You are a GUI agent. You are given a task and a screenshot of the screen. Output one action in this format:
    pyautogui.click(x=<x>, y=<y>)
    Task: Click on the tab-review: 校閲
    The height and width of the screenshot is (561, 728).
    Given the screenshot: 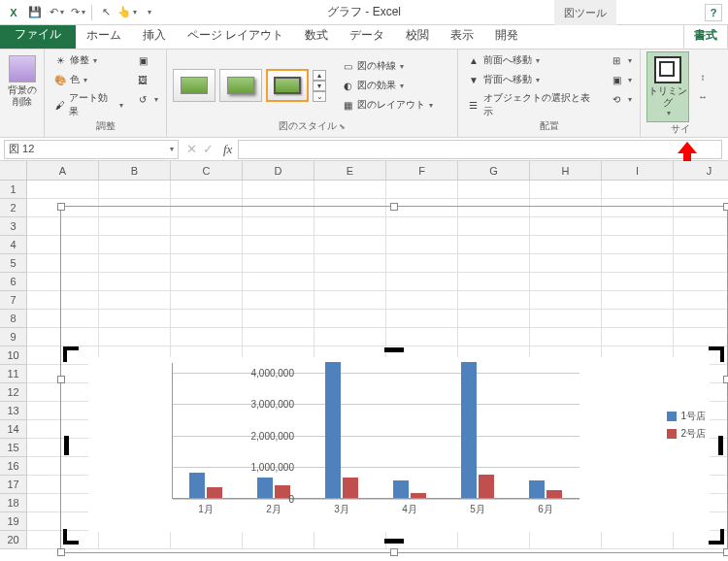 What is the action you would take?
    pyautogui.click(x=417, y=35)
    